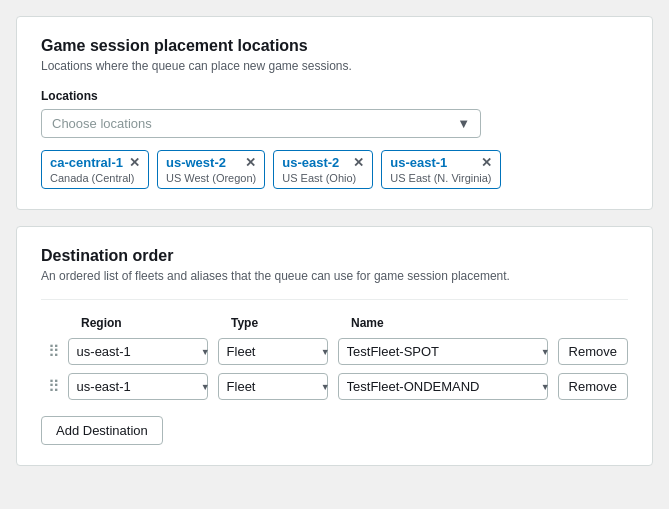  Describe the element at coordinates (593, 352) in the screenshot. I see `remove-button-1: Remove` at that location.